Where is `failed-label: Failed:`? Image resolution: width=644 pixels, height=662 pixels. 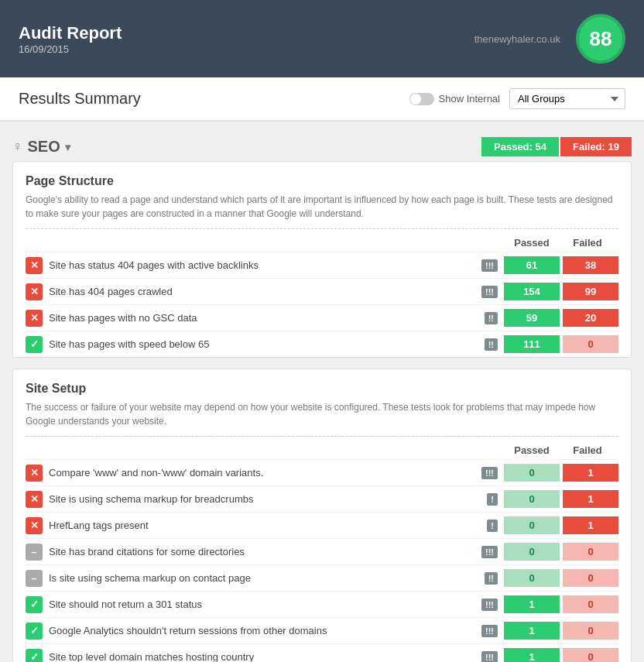 failed-label: Failed: is located at coordinates (589, 147).